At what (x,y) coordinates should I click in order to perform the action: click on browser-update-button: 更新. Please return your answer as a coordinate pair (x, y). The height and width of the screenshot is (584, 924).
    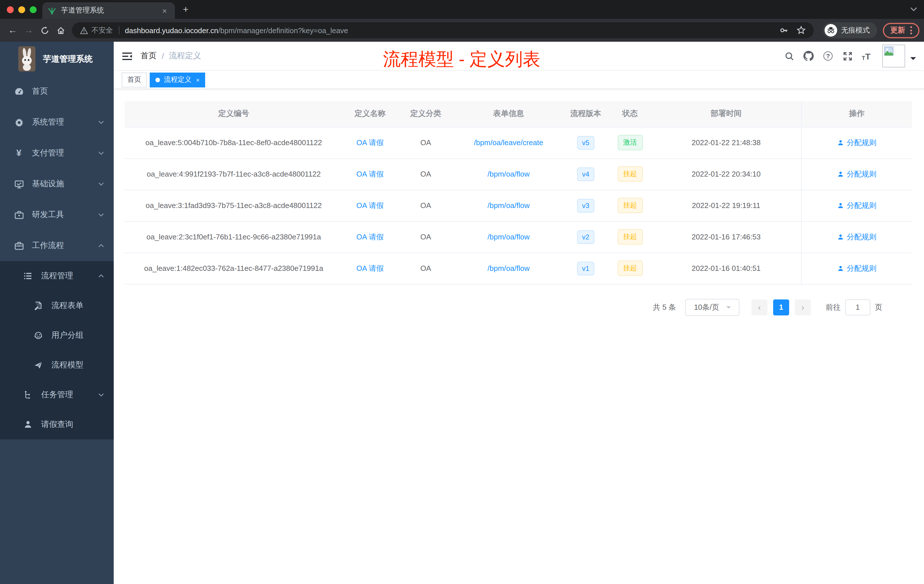
    Looking at the image, I should click on (901, 30).